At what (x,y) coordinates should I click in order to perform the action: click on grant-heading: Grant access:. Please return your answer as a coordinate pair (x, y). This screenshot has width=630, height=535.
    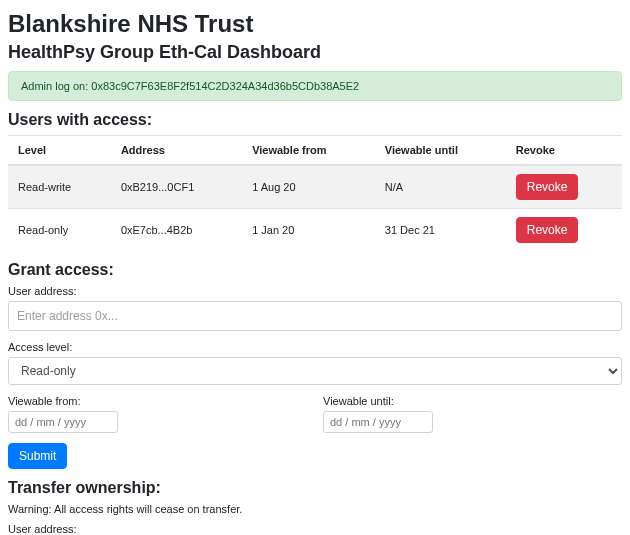
    Looking at the image, I should click on (315, 270).